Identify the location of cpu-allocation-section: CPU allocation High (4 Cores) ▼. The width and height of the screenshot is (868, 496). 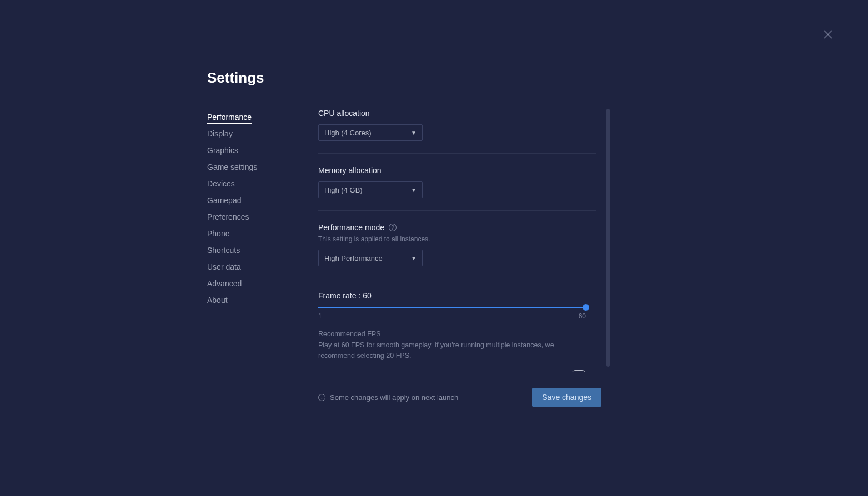
(457, 131).